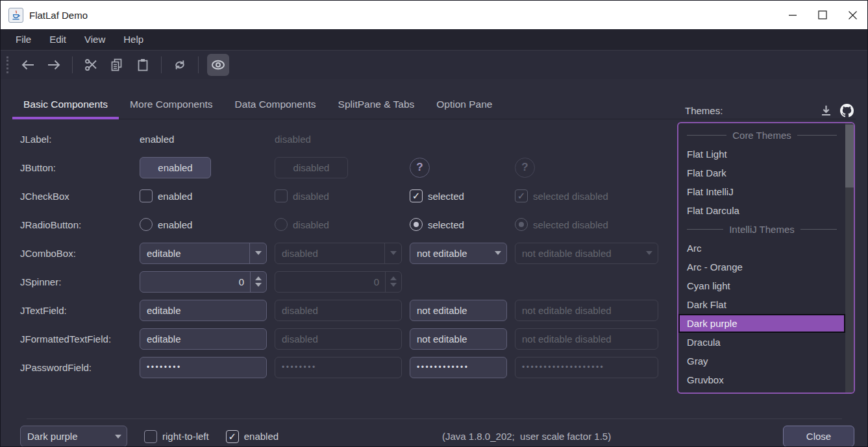 Image resolution: width=868 pixels, height=447 pixels. Describe the element at coordinates (203, 196) in the screenshot. I see `checkbox-enabled: enabled` at that location.